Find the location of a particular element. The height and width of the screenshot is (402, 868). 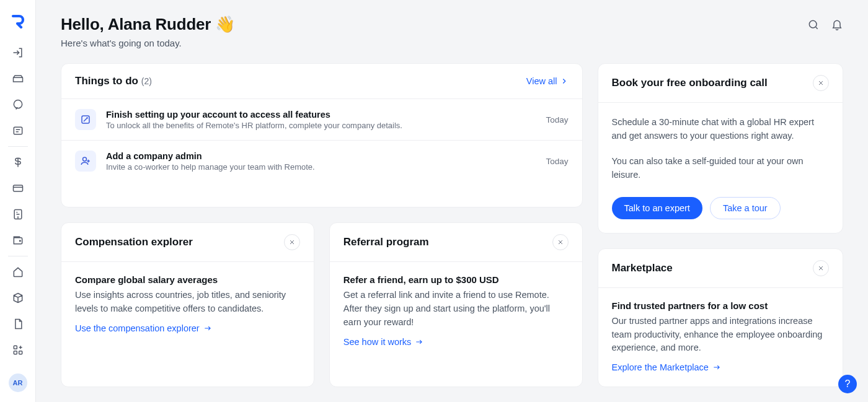

referral-text: Get a referral link and invite a friend … is located at coordinates (456, 308).